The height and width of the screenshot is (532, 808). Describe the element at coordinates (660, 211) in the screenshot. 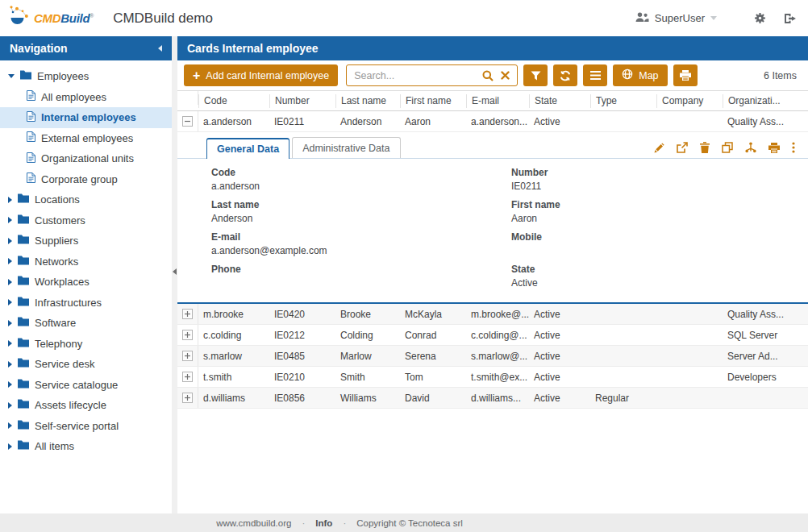

I see `card-field: First name Aaron` at that location.